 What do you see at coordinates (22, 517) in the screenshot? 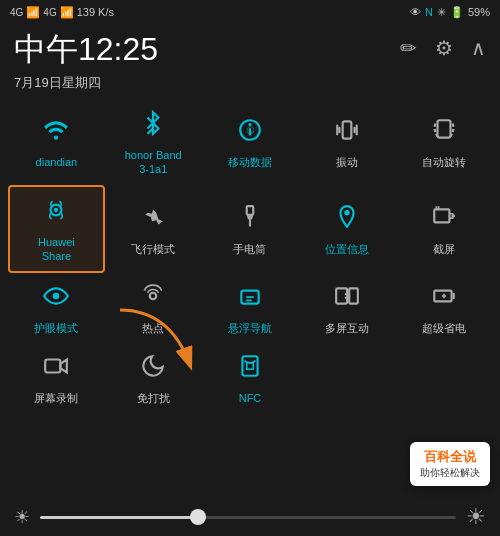
I see `brightness-low-icon: ☀` at bounding box center [22, 517].